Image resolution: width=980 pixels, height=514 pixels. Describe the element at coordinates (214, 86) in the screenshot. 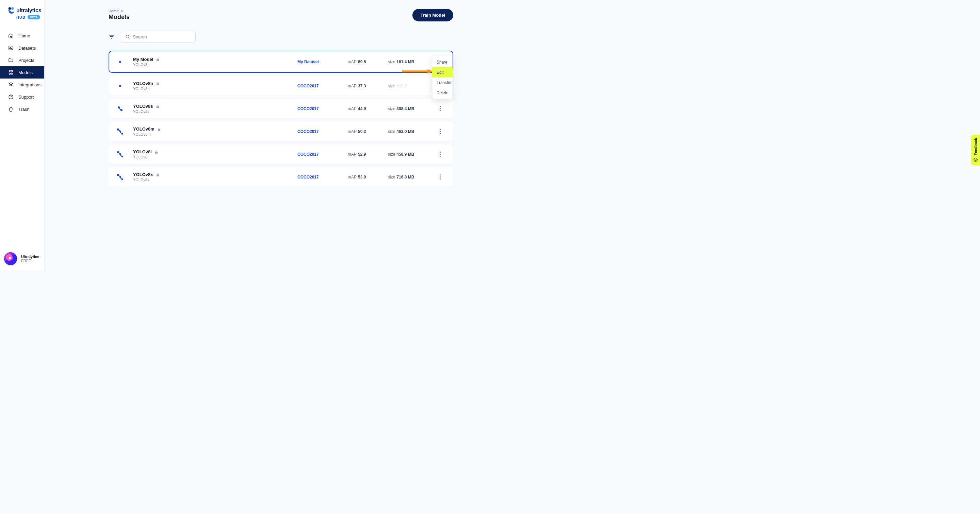

I see `model-title-col: YOLOv8nYOLOv8n` at that location.